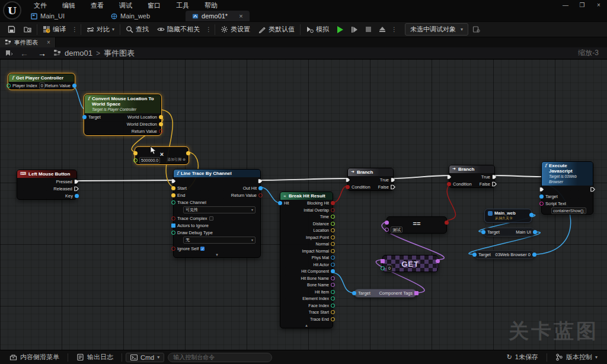 Image resolution: width=607 pixels, height=364 pixels. Describe the element at coordinates (154, 5) in the screenshot. I see `menu-window: 窗口` at that location.